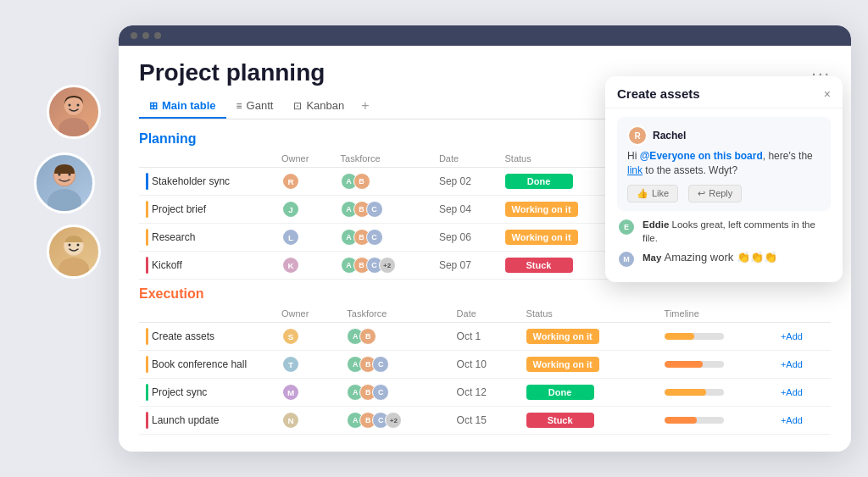  I want to click on owner-avatar: T, so click(307, 364).